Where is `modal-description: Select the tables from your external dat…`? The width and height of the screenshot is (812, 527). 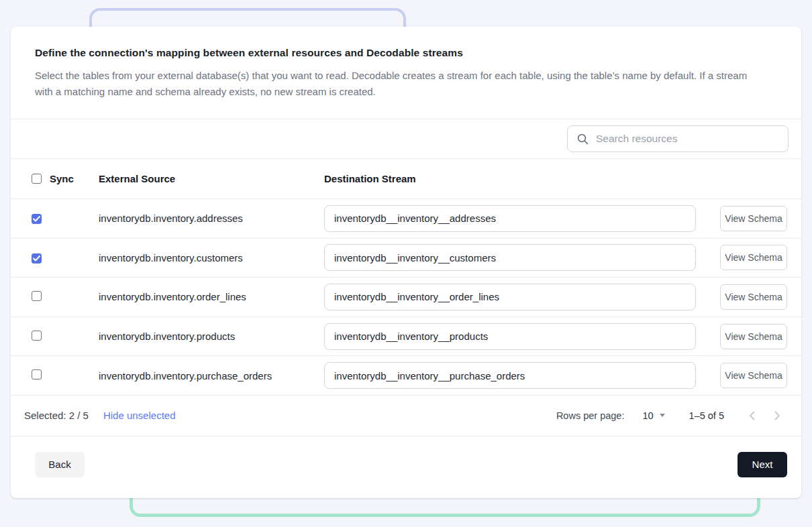 modal-description: Select the tables from your external dat… is located at coordinates (399, 84).